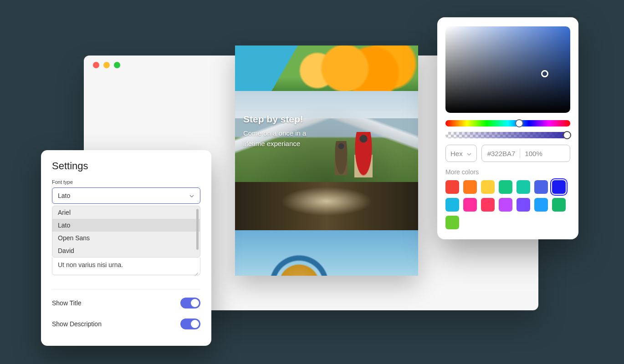 The width and height of the screenshot is (624, 364). What do you see at coordinates (117, 65) in the screenshot?
I see `maximize-icon` at bounding box center [117, 65].